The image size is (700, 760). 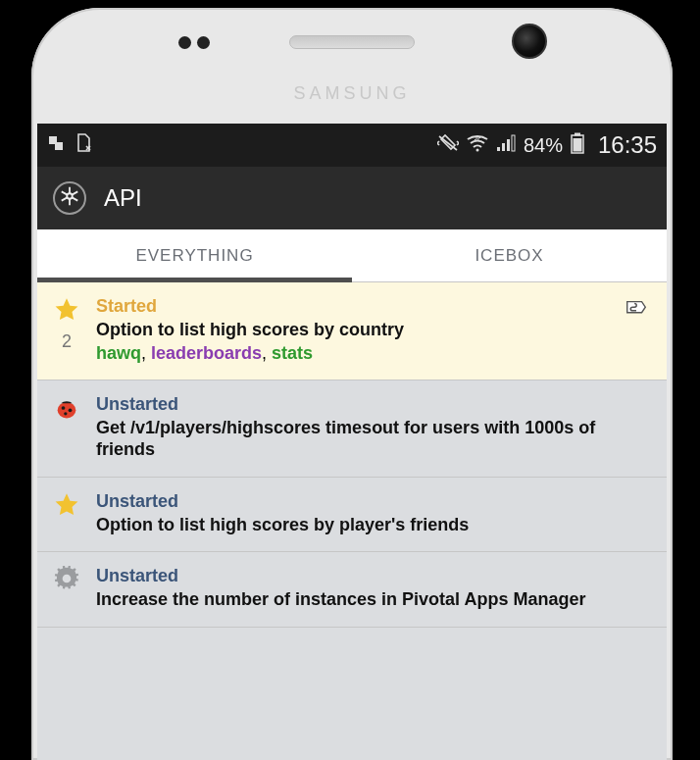 I want to click on tab-everything: EVERYTHING, so click(x=194, y=255).